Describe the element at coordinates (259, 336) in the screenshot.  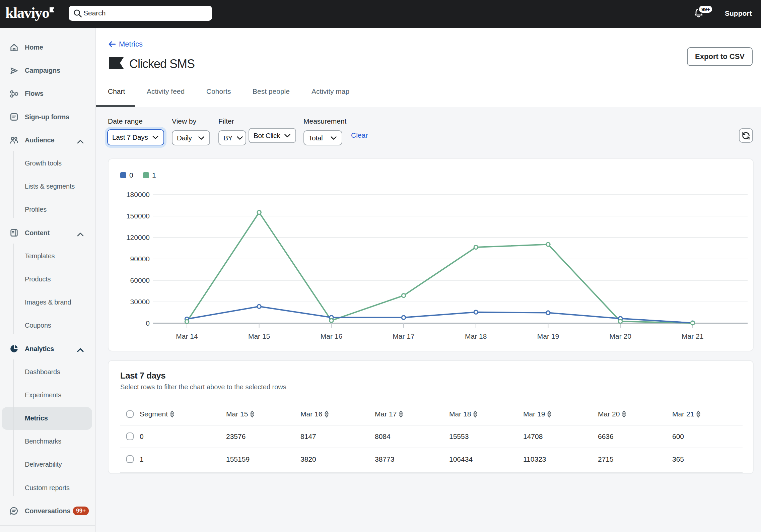
I see `svg-text: Mar 15` at that location.